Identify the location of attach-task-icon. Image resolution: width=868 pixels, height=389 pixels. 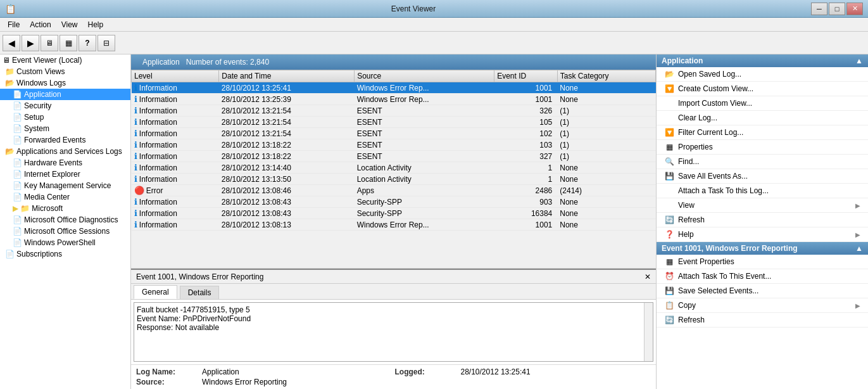
(669, 191).